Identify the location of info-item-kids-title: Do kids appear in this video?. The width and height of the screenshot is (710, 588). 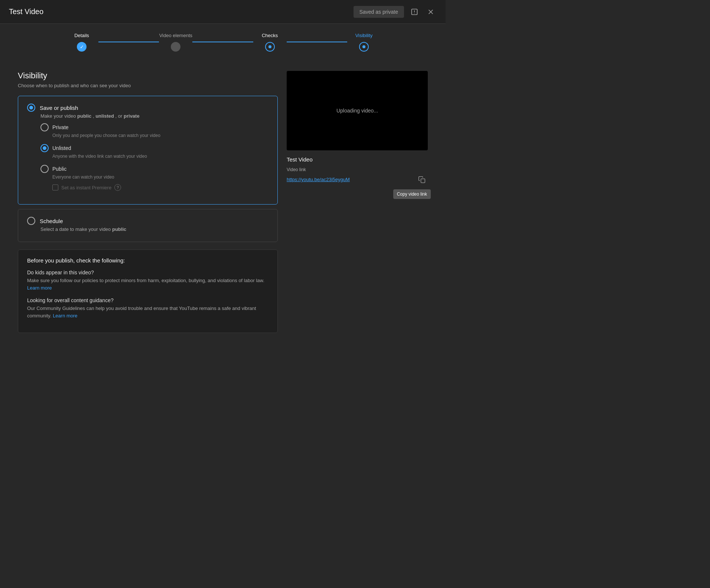
(148, 272).